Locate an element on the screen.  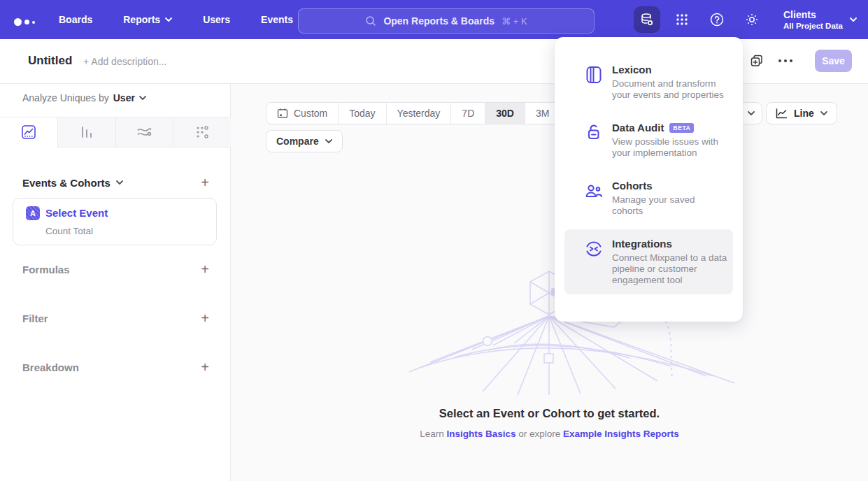
search-icon is located at coordinates (371, 21).